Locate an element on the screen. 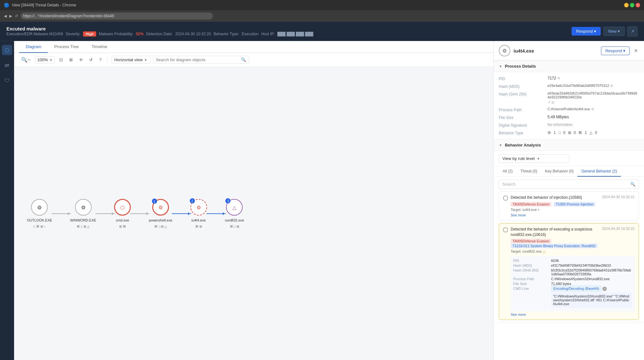 This screenshot has width=644, height=360. hash-sha256-external-icon: ↗ is located at coordinates (549, 103).